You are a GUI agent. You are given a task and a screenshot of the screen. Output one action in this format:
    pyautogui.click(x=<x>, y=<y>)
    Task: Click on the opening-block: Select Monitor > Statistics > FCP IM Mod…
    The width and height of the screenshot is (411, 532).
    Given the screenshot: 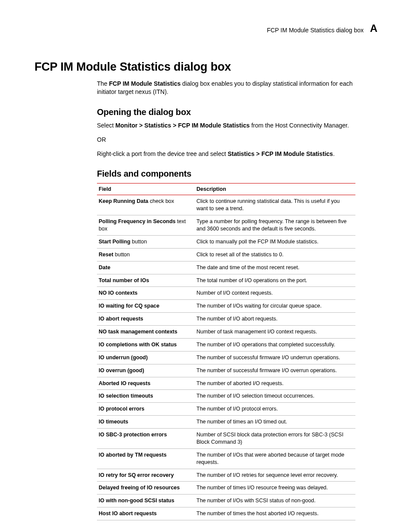 What is the action you would take?
    pyautogui.click(x=230, y=140)
    